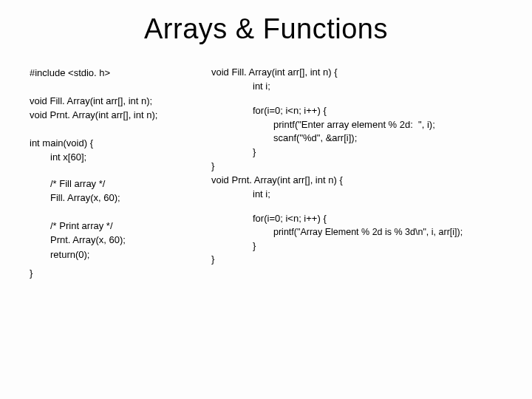 The image size is (532, 399). I want to click on code-line: #include <stdio. h>, so click(117, 73).